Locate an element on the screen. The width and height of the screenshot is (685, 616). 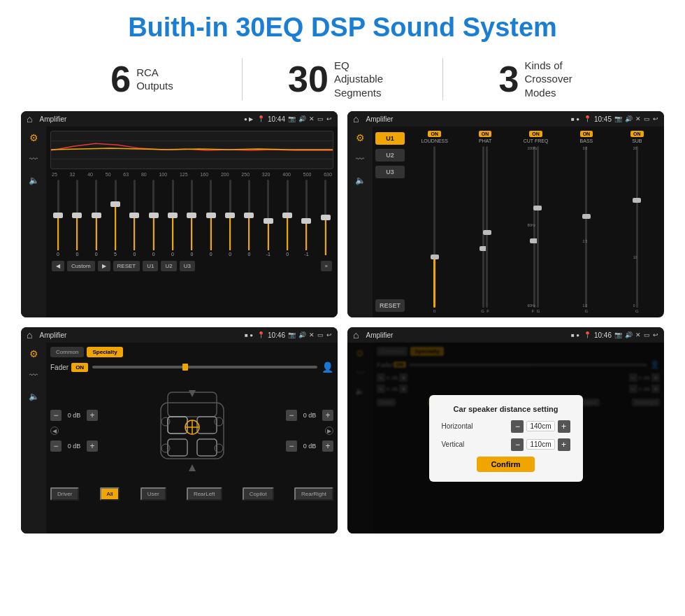
dialog-horizontal-minus: − is located at coordinates (517, 427).